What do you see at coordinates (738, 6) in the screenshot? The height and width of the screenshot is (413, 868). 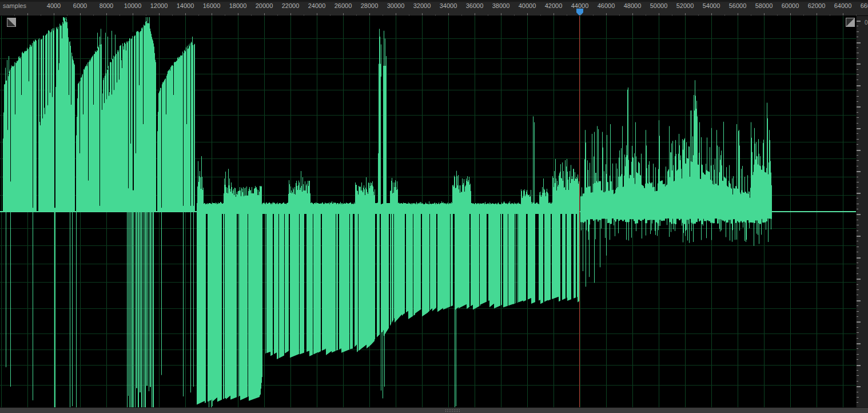 I see `ruler-tick-label: 56000` at bounding box center [738, 6].